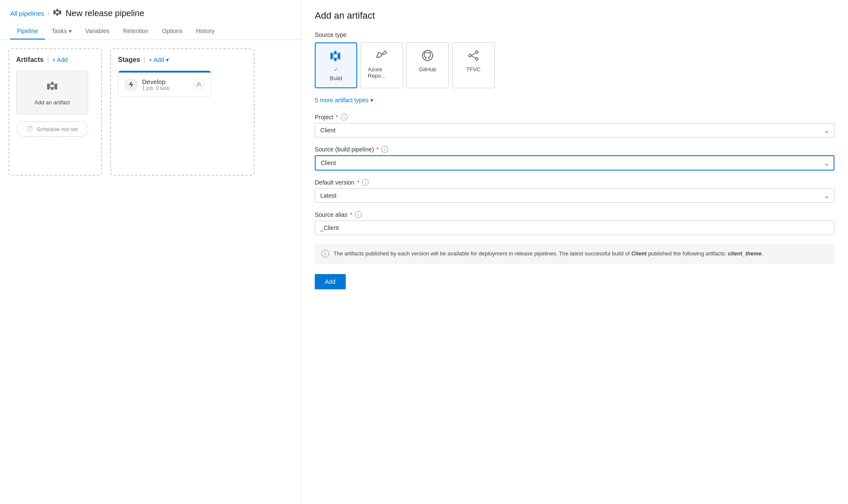 This screenshot has width=848, height=504. I want to click on azure-repos-label: Azure Repo..., so click(382, 73).